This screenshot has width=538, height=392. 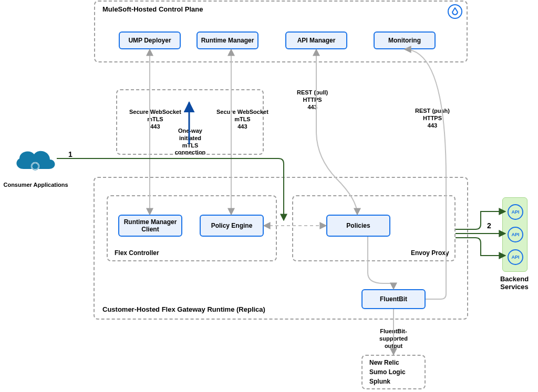 I want to click on sink-splunk: Splunk, so click(x=380, y=382).